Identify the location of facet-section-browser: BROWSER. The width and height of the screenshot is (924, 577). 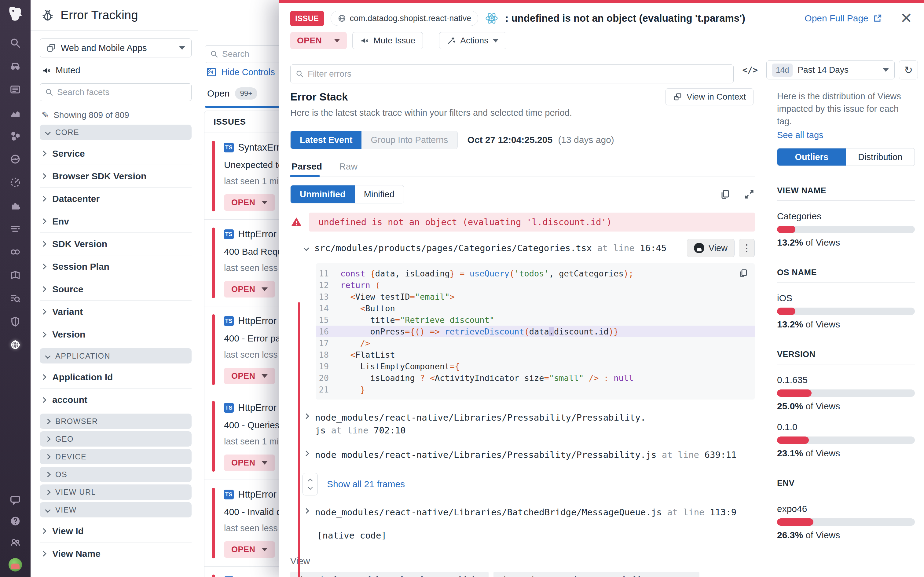
(116, 421).